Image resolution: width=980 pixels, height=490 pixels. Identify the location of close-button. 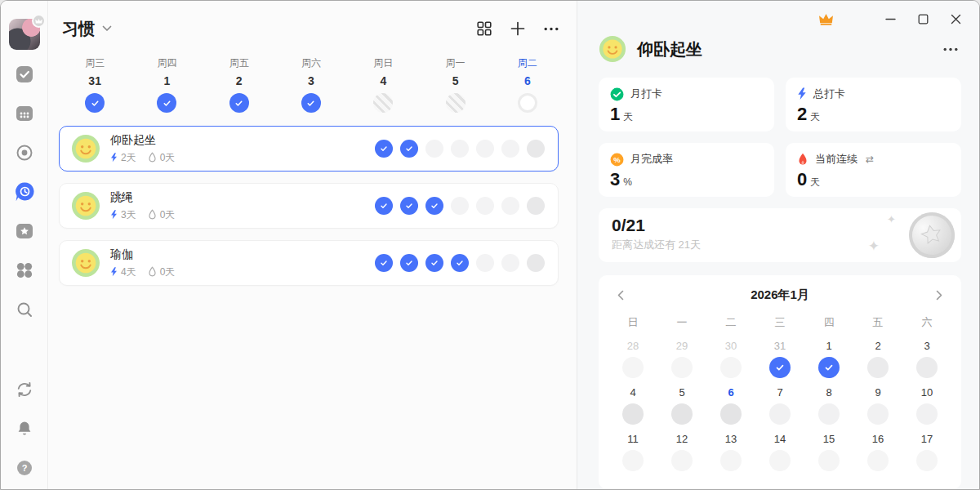
(956, 20).